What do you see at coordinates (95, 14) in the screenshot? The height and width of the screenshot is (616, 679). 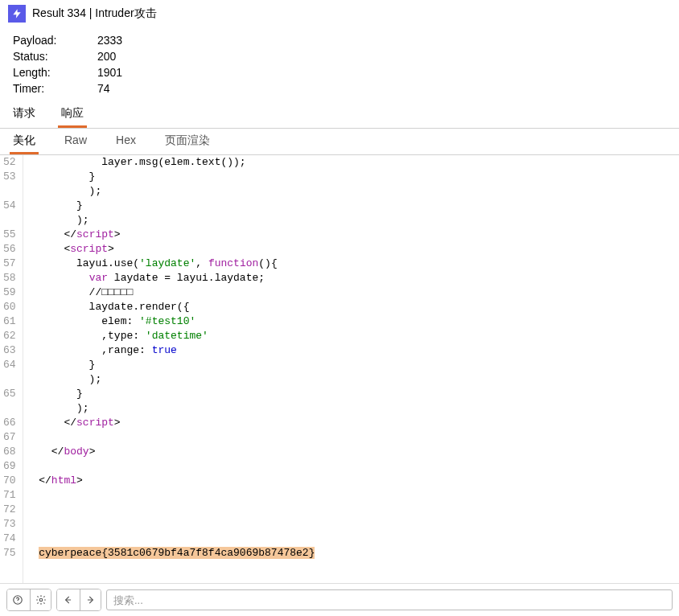 I see `window-title: Result 334 | Intruder攻击` at bounding box center [95, 14].